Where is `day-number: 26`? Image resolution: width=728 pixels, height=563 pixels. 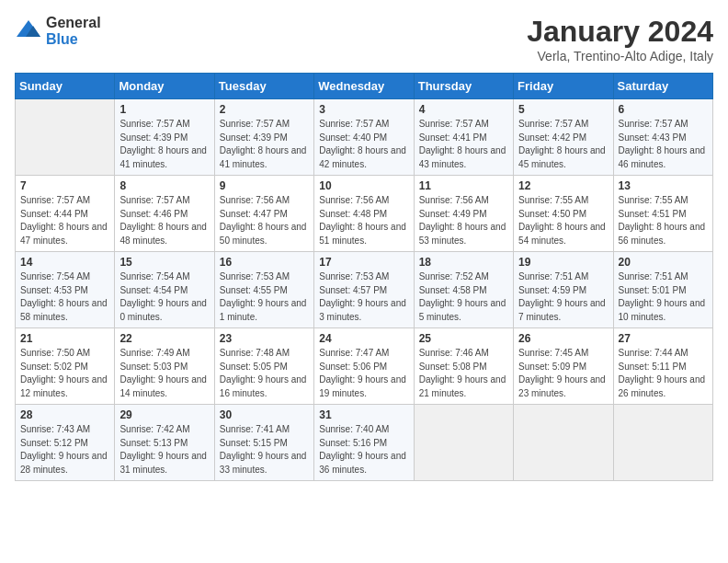 day-number: 26 is located at coordinates (563, 339).